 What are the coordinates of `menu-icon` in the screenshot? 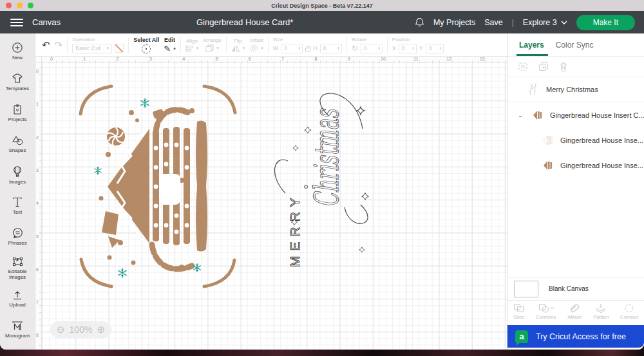 It's located at (17, 23).